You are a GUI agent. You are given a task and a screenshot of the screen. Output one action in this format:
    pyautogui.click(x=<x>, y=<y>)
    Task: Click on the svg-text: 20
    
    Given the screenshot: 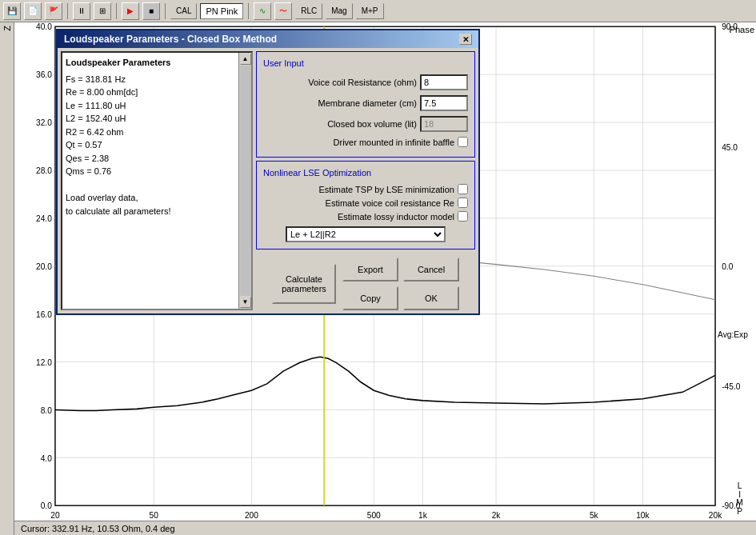 What is the action you would take?
    pyautogui.click(x=55, y=515)
    